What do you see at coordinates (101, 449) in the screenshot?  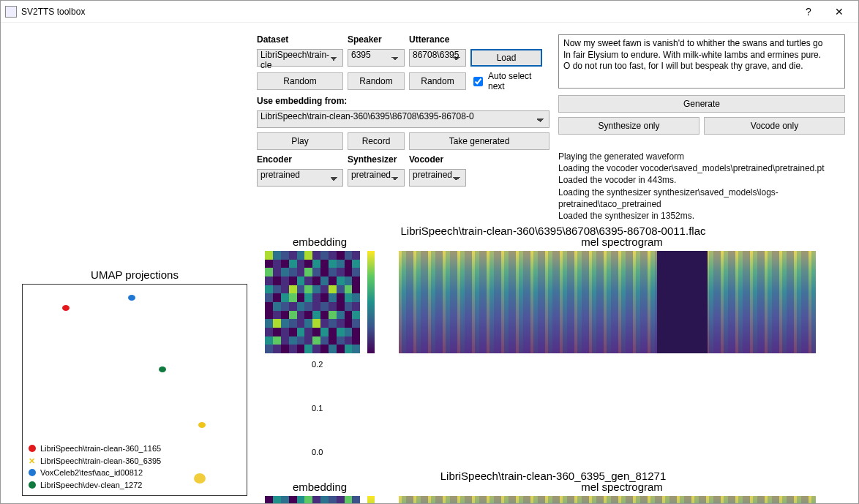 I see `legend-label: LibriSpeech\train-clean-360_1165` at bounding box center [101, 449].